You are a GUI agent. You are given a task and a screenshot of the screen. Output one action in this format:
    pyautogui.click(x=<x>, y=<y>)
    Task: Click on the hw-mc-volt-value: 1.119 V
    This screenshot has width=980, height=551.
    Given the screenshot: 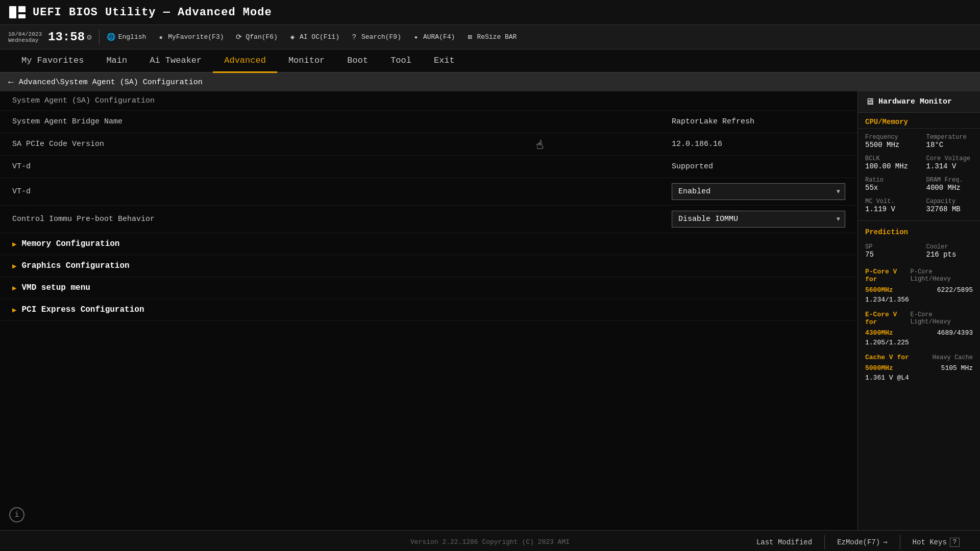 What is the action you would take?
    pyautogui.click(x=889, y=209)
    